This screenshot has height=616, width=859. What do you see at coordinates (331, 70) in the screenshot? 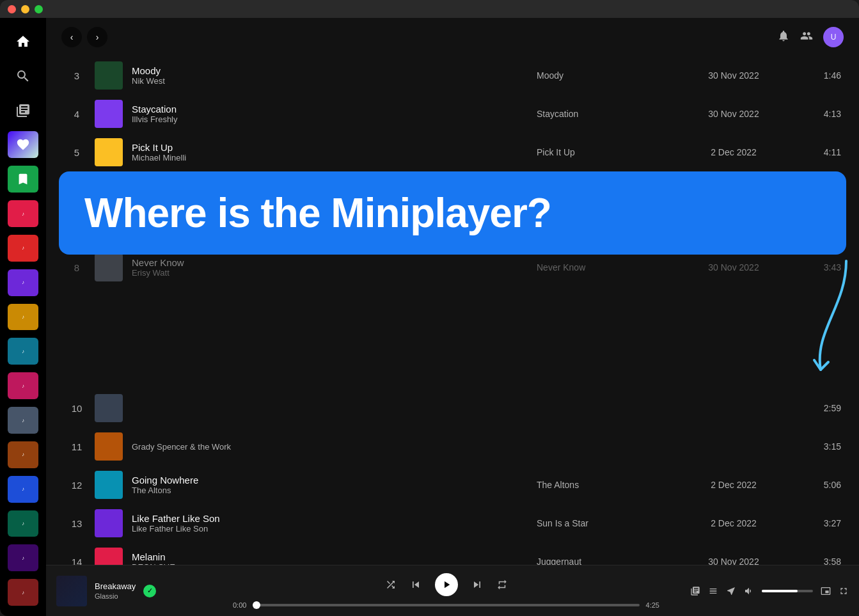
I see `track-title: Moody` at bounding box center [331, 70].